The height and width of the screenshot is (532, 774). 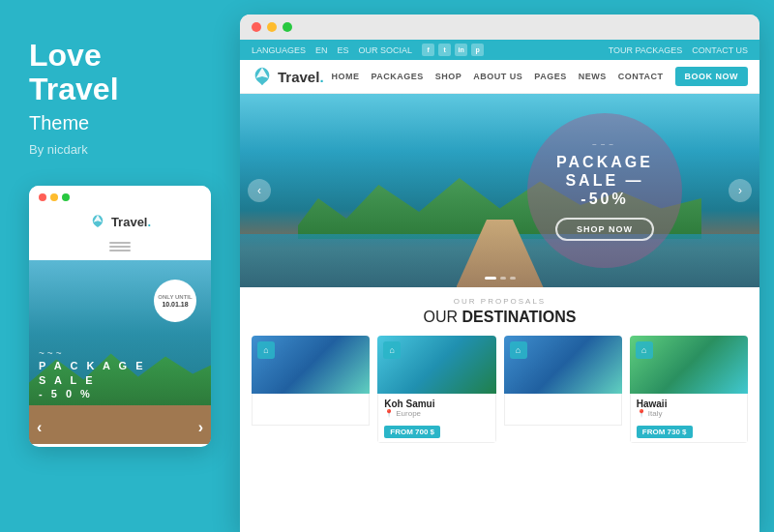 What do you see at coordinates (272, 27) in the screenshot?
I see `title-dot-yellow` at bounding box center [272, 27].